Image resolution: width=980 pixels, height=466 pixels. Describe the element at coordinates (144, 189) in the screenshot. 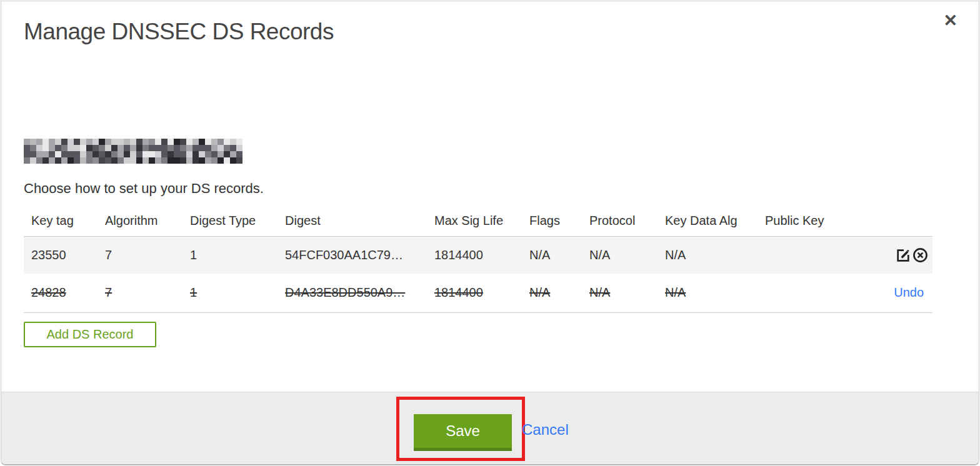

I see `instruction-text: Choose how to set up your DS records.` at that location.